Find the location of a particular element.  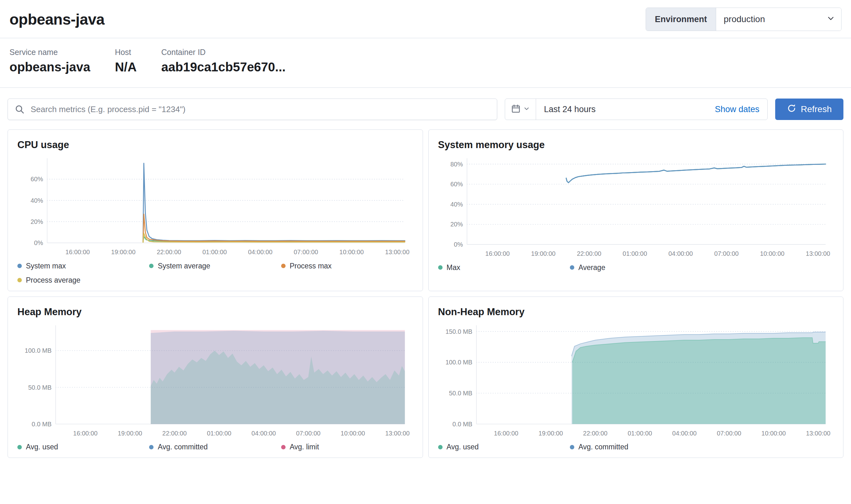

legend-label: Avg. committed is located at coordinates (183, 447).